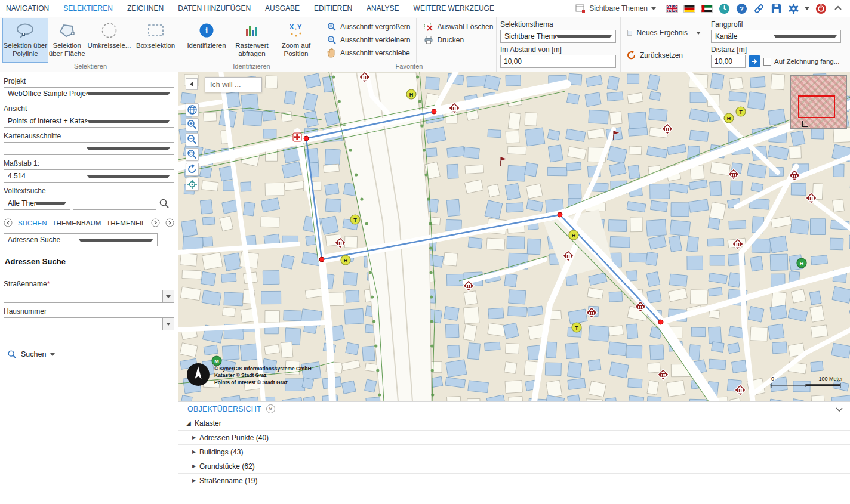 Image resolution: width=850 pixels, height=504 pixels. What do you see at coordinates (805, 124) in the screenshot?
I see `overview-toggle-icon` at bounding box center [805, 124].